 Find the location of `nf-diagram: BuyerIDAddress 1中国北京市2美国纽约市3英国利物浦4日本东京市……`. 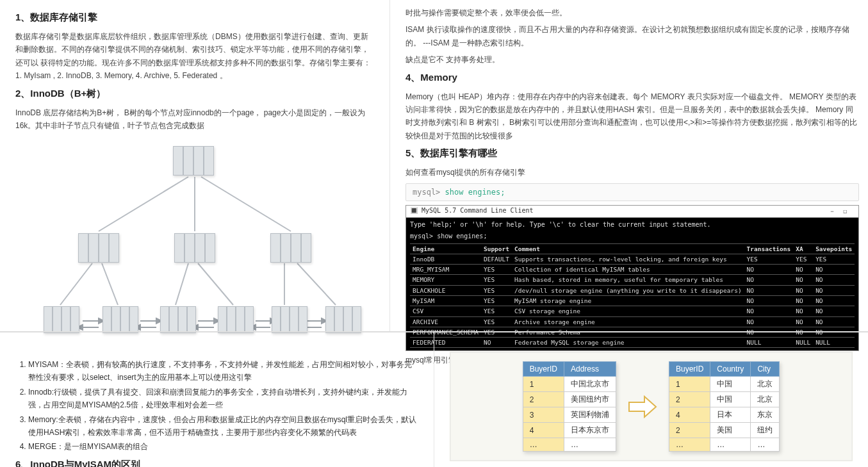

nf-diagram: BuyerIDAddress 1中国北京市2美国纽约市3英国利物浦4日本东京市…… is located at coordinates (651, 406).